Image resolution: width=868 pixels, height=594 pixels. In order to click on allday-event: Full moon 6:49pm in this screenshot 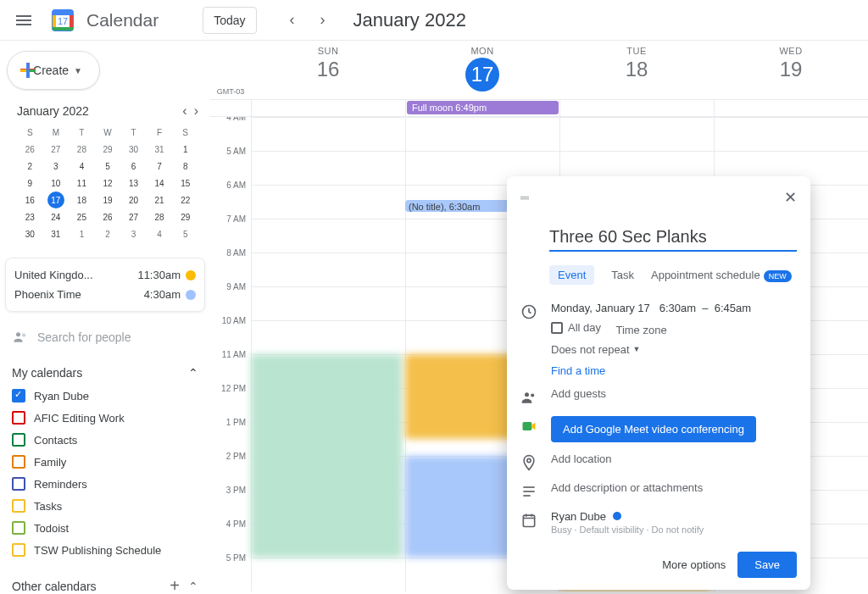, I will do `click(483, 108)`.